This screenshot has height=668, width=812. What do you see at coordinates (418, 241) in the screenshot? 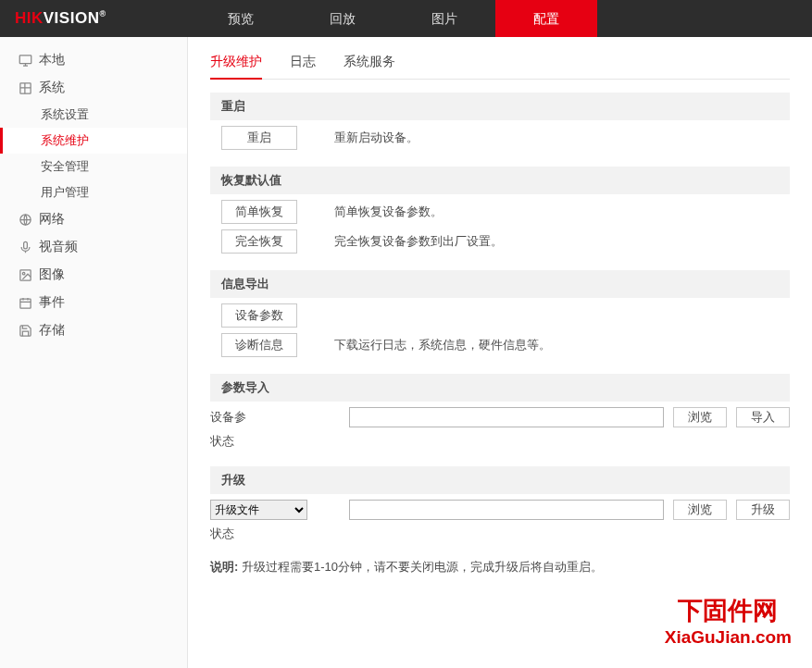
I see `full-restore-desc: 完全恢复设备参数到出厂设置。` at bounding box center [418, 241].